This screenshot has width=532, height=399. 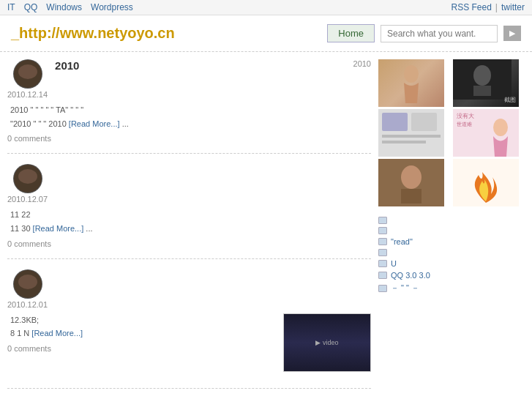 I want to click on post-3-date: 2010.12.01, so click(x=28, y=305).